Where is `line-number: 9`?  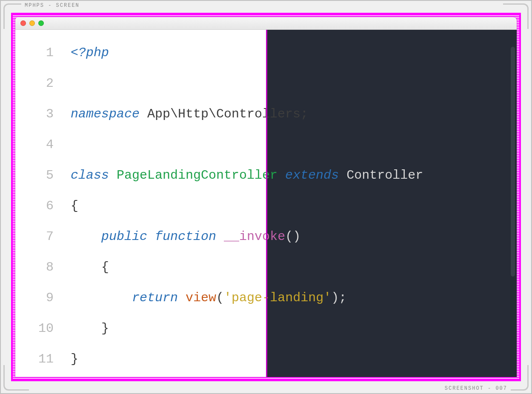 line-number: 9 is located at coordinates (43, 298).